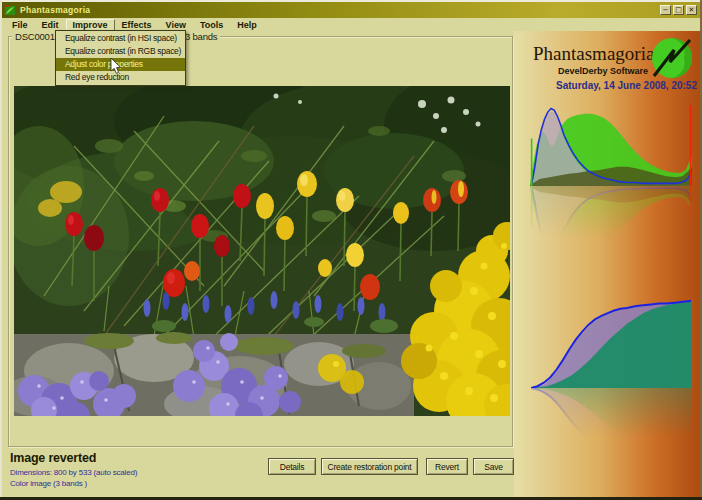  I want to click on brand-company: DevelDerby Software, so click(603, 71).